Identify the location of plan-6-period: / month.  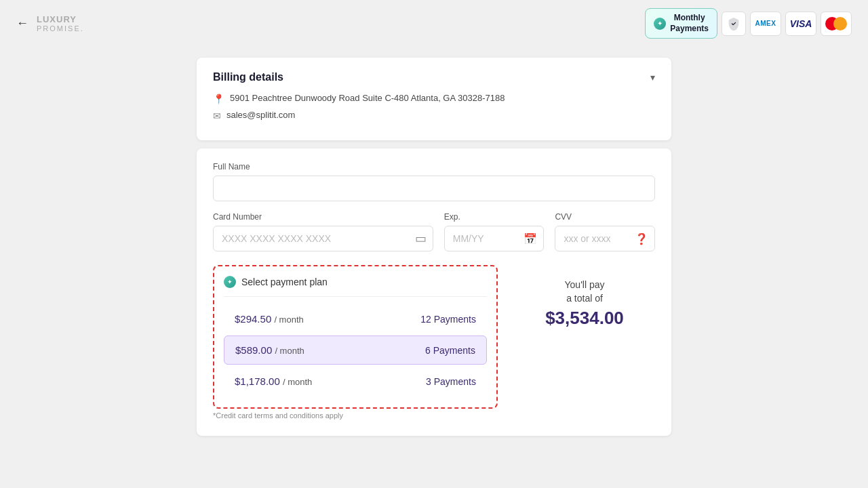
(289, 351).